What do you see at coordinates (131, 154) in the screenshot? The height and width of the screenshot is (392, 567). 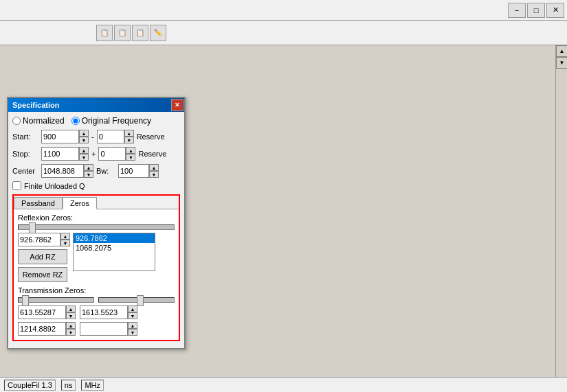 I see `stop-reserve-btns: ▲ ▼` at bounding box center [131, 154].